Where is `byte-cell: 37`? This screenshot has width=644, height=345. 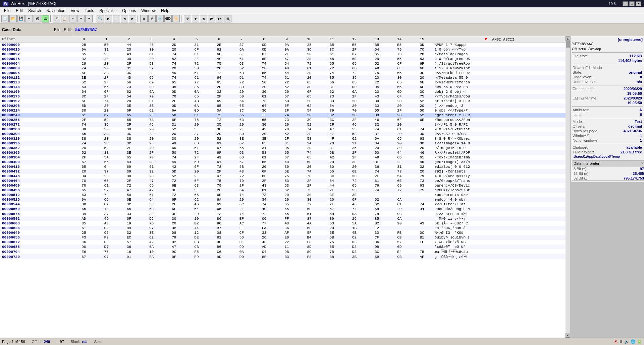 byte-cell: 37 is located at coordinates (197, 134).